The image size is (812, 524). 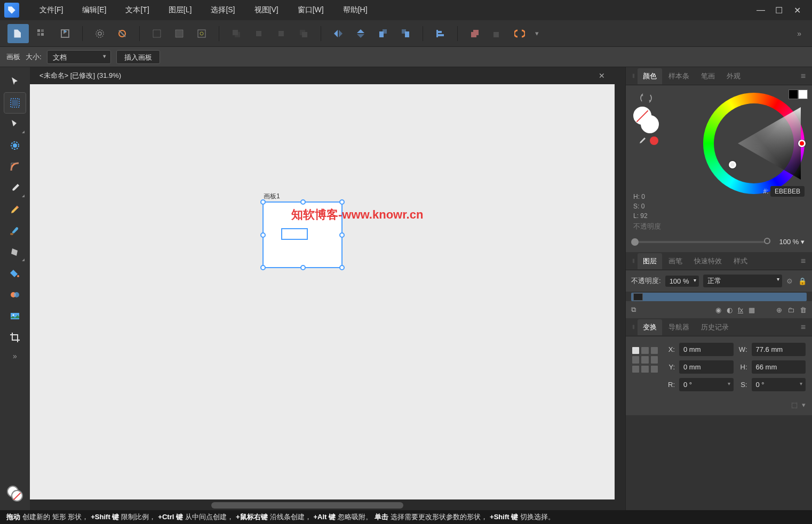 What do you see at coordinates (15, 295) in the screenshot?
I see `transparency-tool` at bounding box center [15, 295].